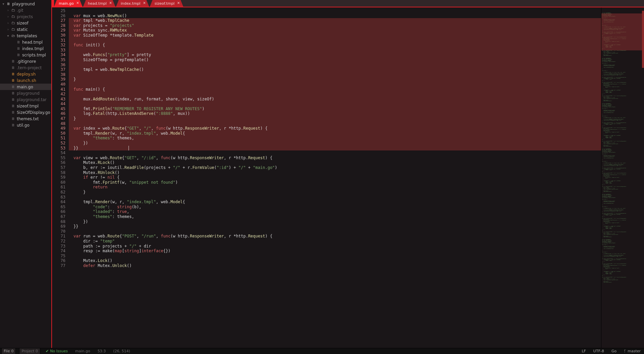  What do you see at coordinates (26, 99) in the screenshot?
I see `tree-file: playground.tar` at bounding box center [26, 99].